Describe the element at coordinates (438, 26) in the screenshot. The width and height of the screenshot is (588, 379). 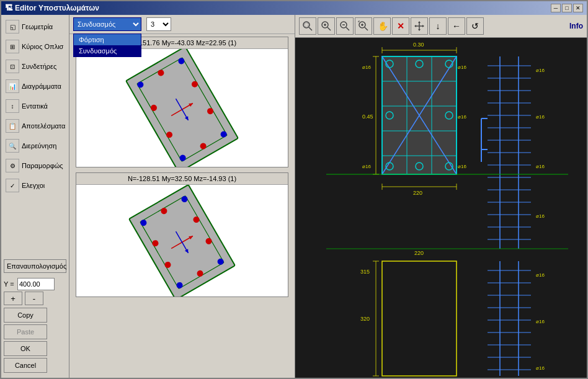
I see `down-button: ↓` at that location.